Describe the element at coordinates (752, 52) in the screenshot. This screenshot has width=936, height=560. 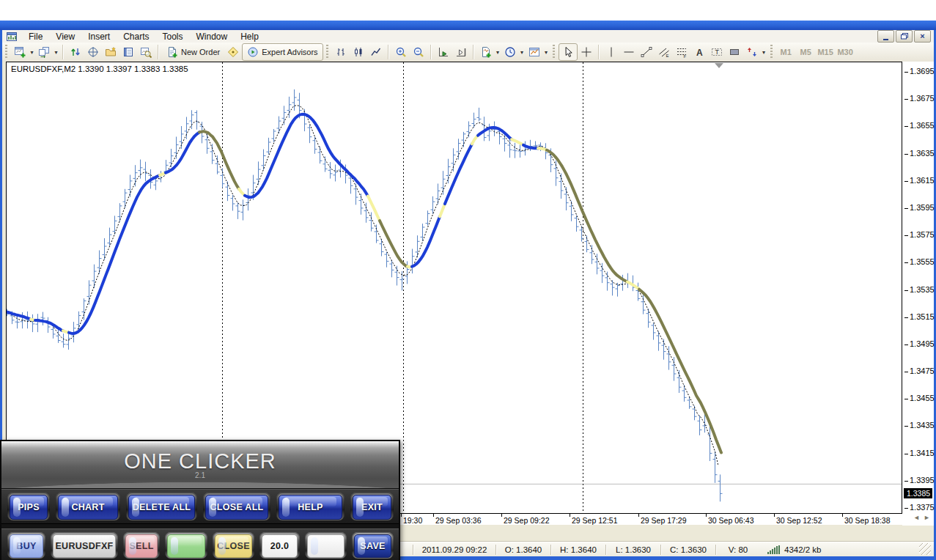
I see `tool-arrows` at that location.